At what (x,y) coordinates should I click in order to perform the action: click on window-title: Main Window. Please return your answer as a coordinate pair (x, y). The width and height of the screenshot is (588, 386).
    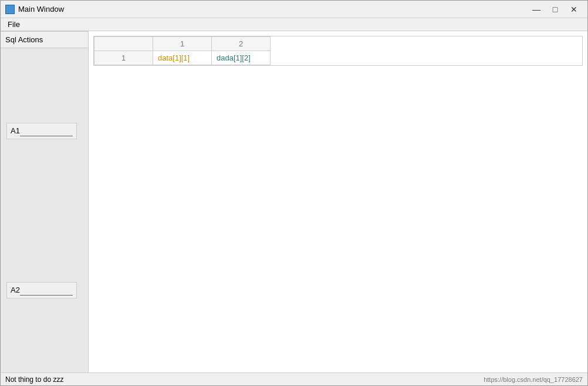
    Looking at the image, I should click on (41, 9).